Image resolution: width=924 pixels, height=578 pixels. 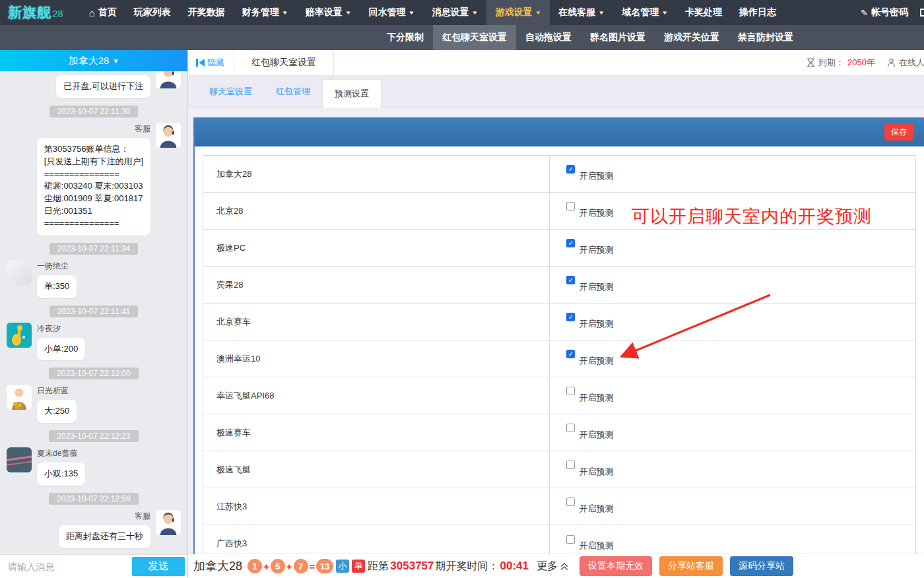 I want to click on game-name-cell: 江苏快3, so click(x=376, y=507).